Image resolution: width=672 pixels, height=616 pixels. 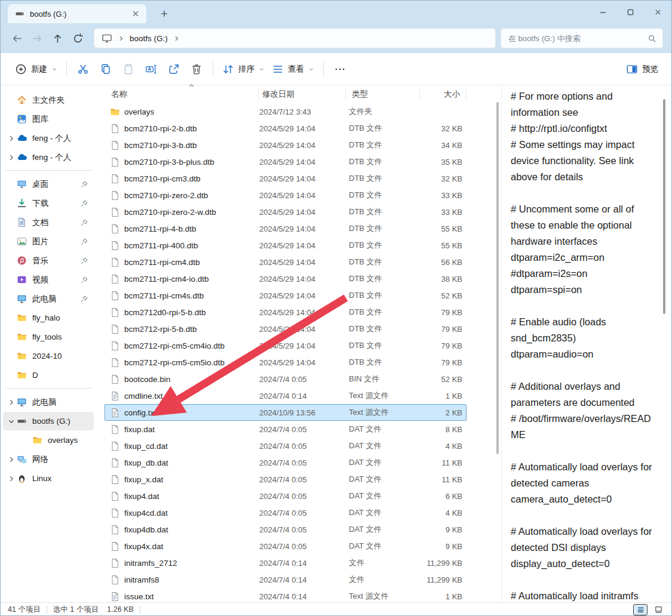 What do you see at coordinates (286, 279) in the screenshot?
I see `file-row: bcm2711-rpi-cm4-io.dtb 2024/5/29 14:04 D…` at bounding box center [286, 279].